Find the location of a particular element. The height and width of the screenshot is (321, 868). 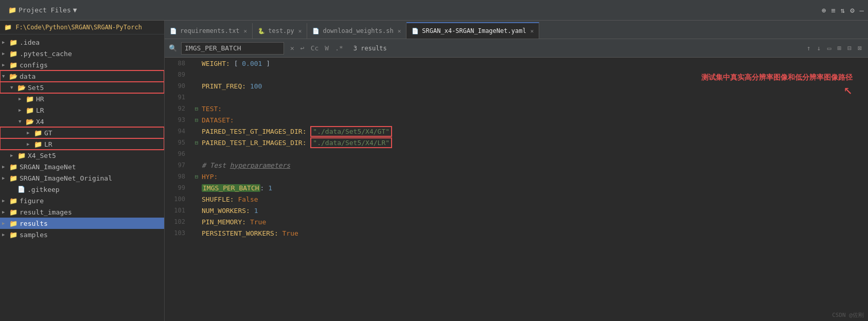

line-num-94: 94 is located at coordinates (177, 131).